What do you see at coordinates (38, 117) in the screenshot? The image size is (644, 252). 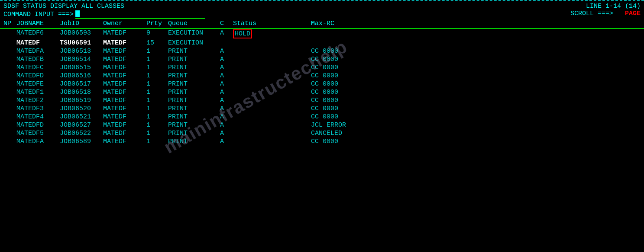 I see `cell-jobname: MATEDF4` at bounding box center [38, 117].